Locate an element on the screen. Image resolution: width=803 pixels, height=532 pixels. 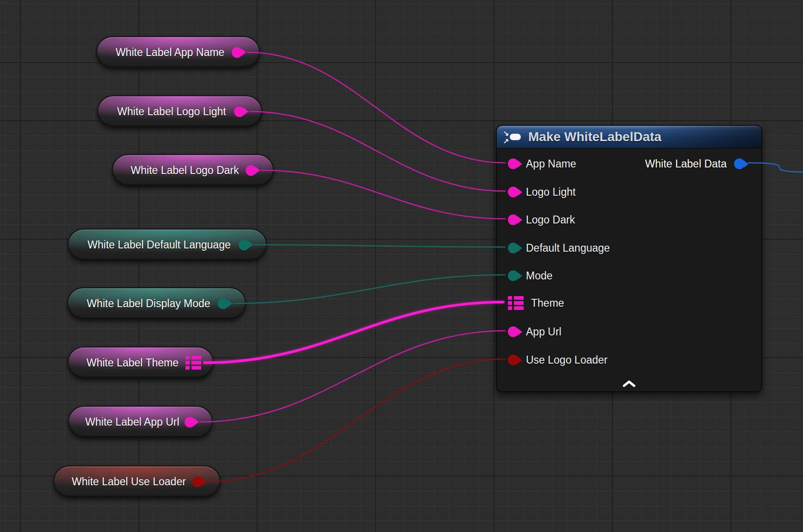
input-pin-row-mode: Mode is located at coordinates (530, 276).